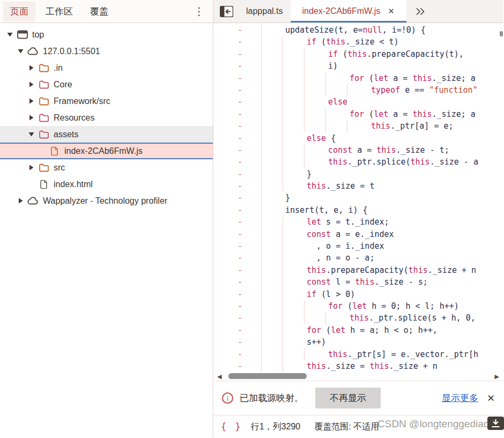 Image resolution: width=504 pixels, height=438 pixels. I want to click on tree-item-core: Core, so click(106, 85).